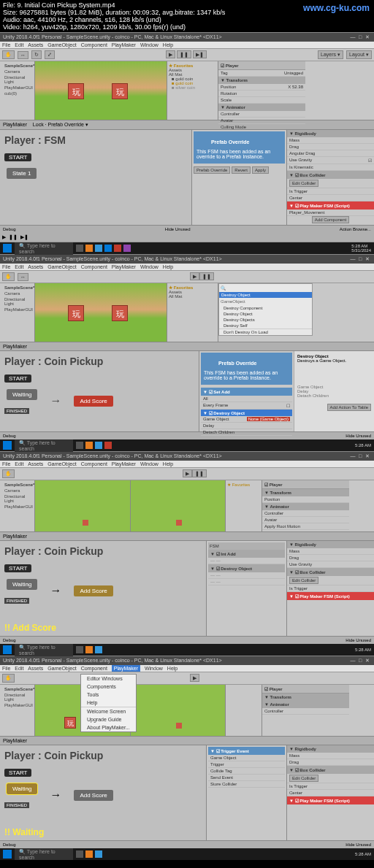 This screenshot has width=374, height=868. I want to click on hand-tool-icon: ✋, so click(9, 55).